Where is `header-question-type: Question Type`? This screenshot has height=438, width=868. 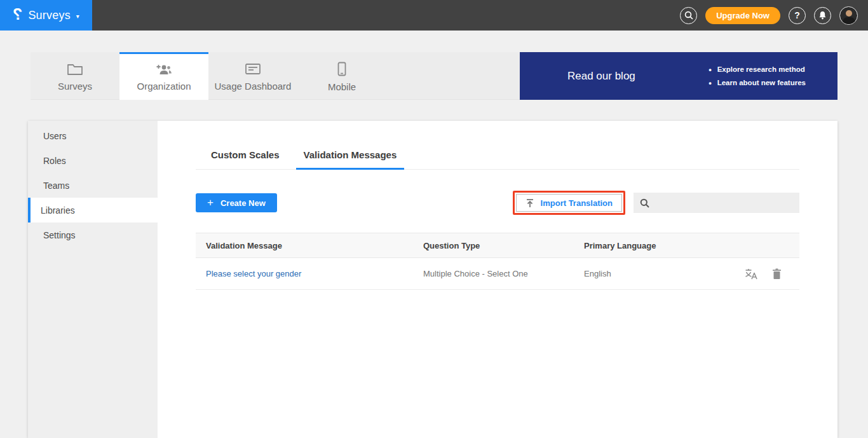 header-question-type: Question Type is located at coordinates (493, 245).